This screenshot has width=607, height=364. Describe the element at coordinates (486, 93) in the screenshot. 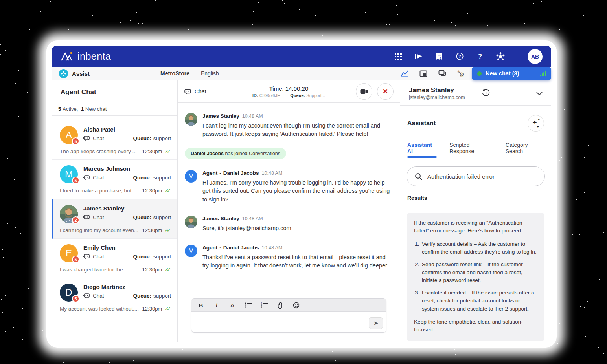

I see `history-button` at that location.